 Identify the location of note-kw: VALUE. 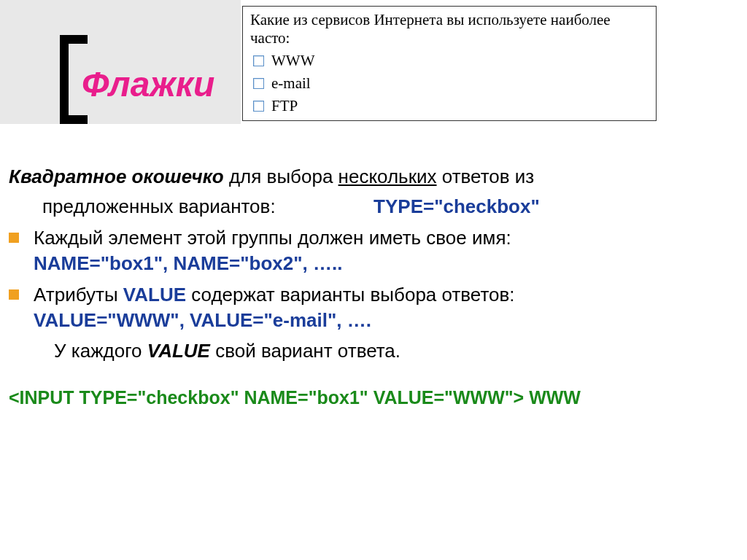
(179, 351).